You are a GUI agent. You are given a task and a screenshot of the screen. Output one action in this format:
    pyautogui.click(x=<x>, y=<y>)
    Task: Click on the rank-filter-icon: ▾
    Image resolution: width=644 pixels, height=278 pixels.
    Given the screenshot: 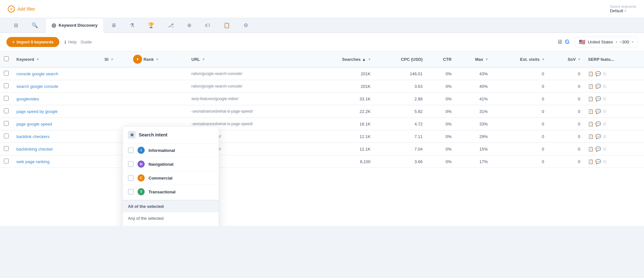 What is the action you would take?
    pyautogui.click(x=157, y=59)
    